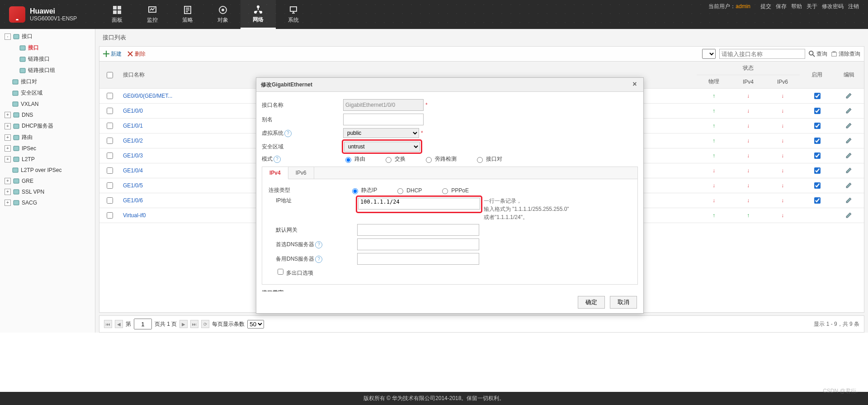 The width and height of the screenshot is (868, 405). Describe the element at coordinates (383, 119) in the screenshot. I see `alias-input` at that location.